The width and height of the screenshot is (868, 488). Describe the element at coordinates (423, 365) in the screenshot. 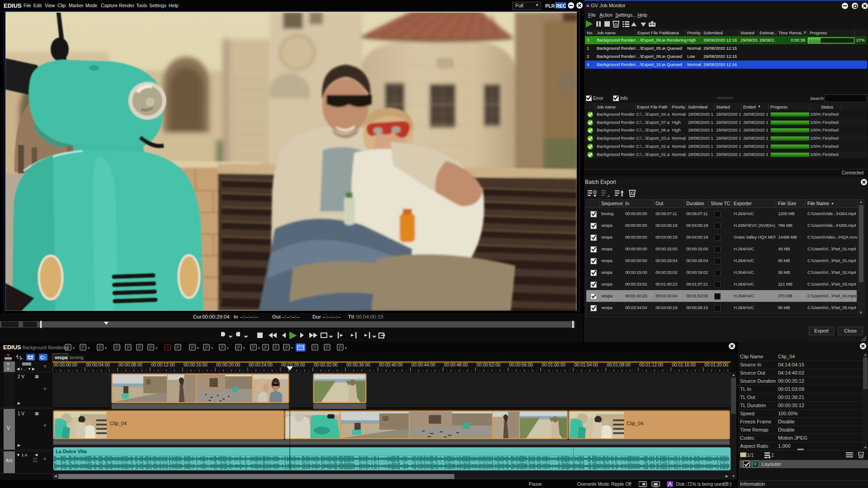

I see `svg-text: 00:00:44:00` at that location.